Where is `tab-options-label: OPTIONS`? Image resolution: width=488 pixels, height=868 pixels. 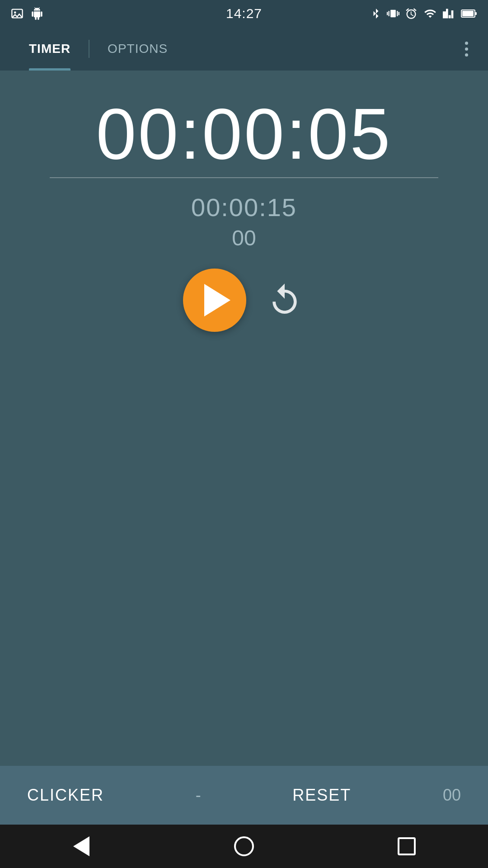 tab-options-label: OPTIONS is located at coordinates (137, 49).